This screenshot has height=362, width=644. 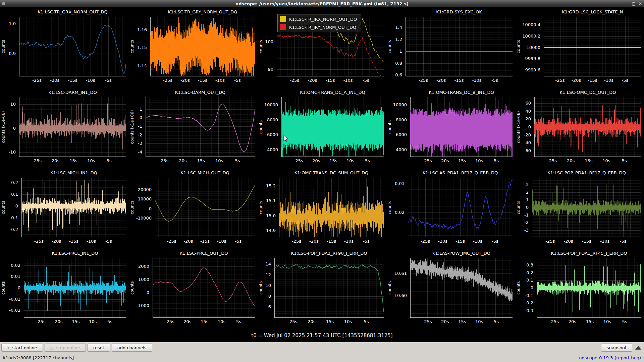 I want to click on play-icon: ▷, so click(x=8, y=348).